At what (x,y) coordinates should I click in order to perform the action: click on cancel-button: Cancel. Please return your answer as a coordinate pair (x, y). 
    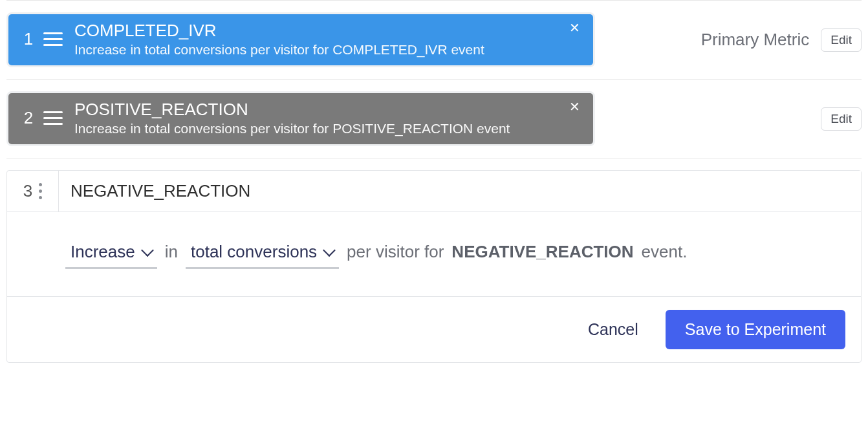
    Looking at the image, I should click on (613, 330).